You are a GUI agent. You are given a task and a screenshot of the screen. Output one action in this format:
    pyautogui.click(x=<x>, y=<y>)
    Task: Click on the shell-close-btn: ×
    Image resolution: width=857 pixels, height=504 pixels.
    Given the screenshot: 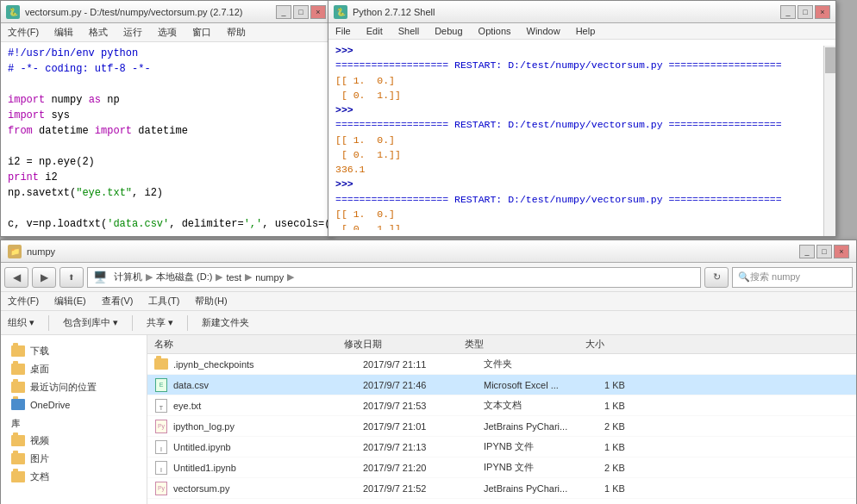 What is the action you would take?
    pyautogui.click(x=823, y=12)
    